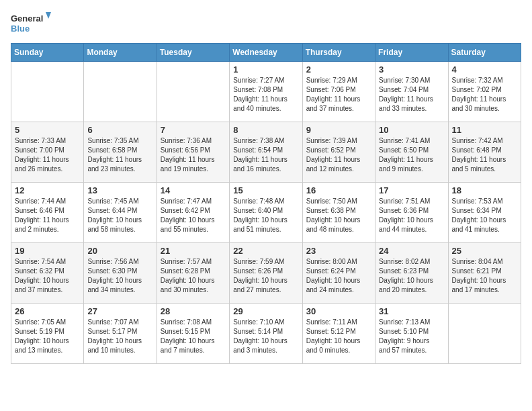 This screenshot has height=411, width=532. What do you see at coordinates (266, 130) in the screenshot?
I see `day-number: 8` at bounding box center [266, 130].